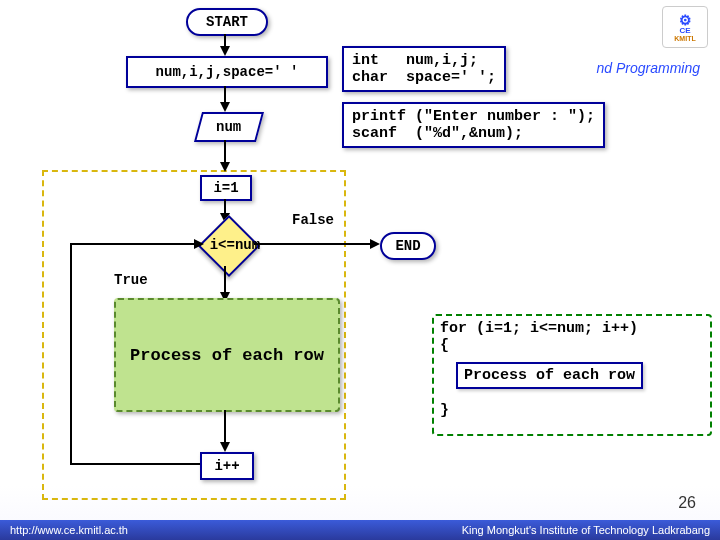  I want to click on node-declare-label: num,i,j,space=' ', so click(228, 72).